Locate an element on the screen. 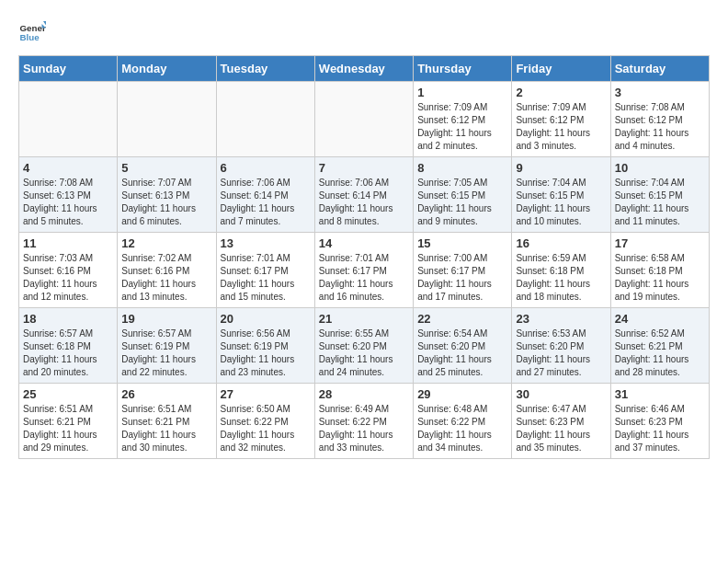 The width and height of the screenshot is (728, 563). day-number: 6 is located at coordinates (266, 167).